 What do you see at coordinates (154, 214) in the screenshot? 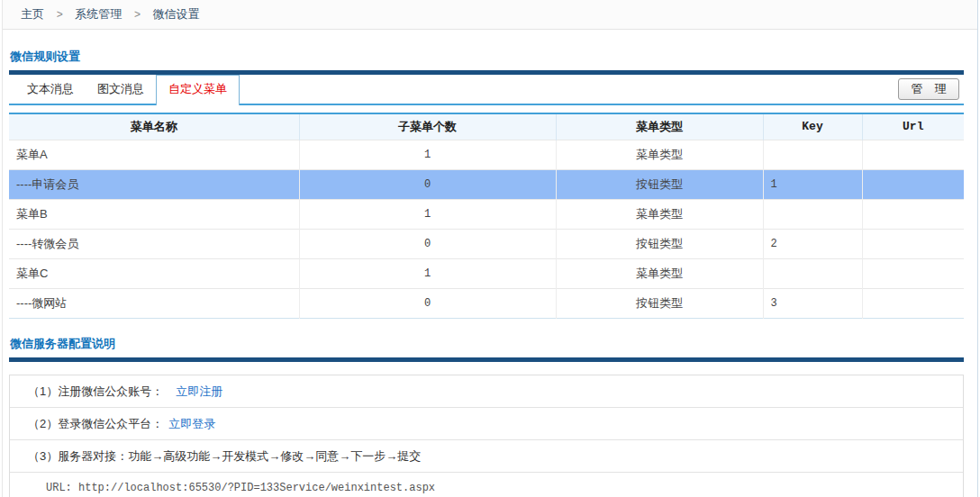
I see `cell-menu-name: 菜单B` at bounding box center [154, 214].